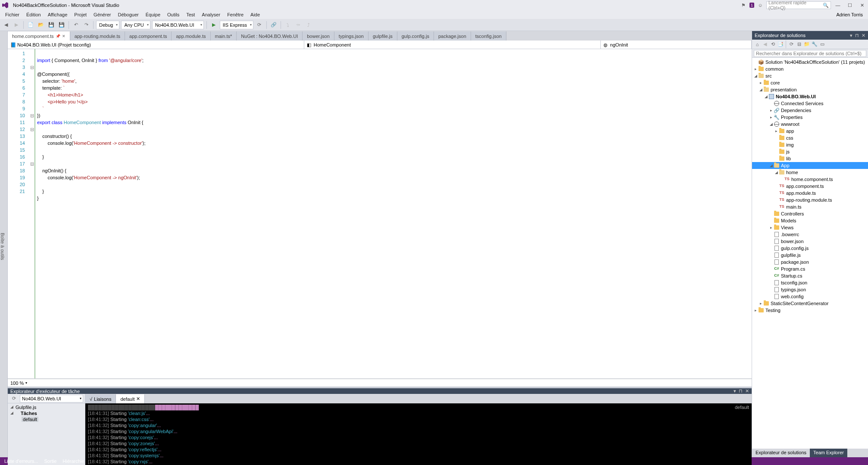  I want to click on tab-app-routing-module-ts: app-routing.module.ts, so click(97, 36).